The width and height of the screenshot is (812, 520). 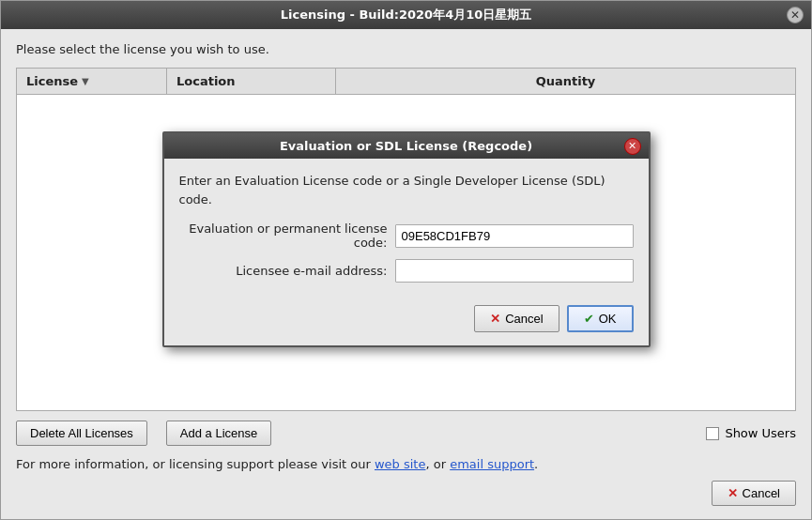 What do you see at coordinates (406, 315) in the screenshot?
I see `modal-buttons: ✕ Cancel ✔ OK` at bounding box center [406, 315].